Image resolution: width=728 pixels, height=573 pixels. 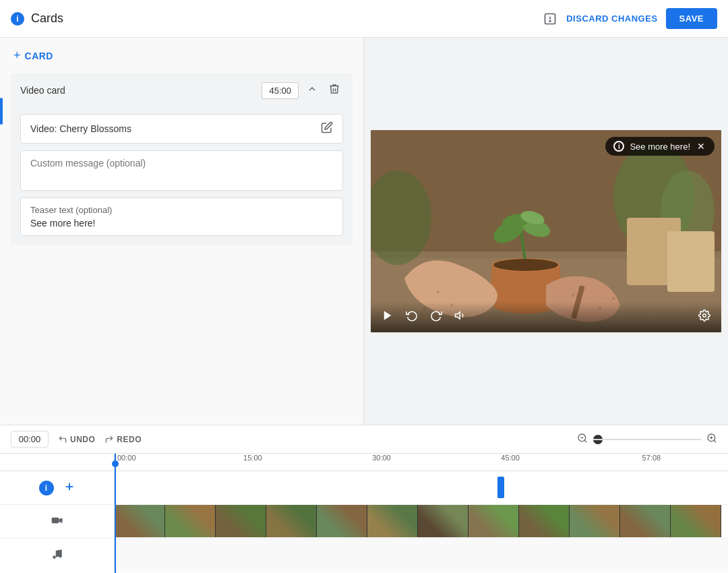 I want to click on ruler-mark-2: 30:00, so click(x=382, y=458).